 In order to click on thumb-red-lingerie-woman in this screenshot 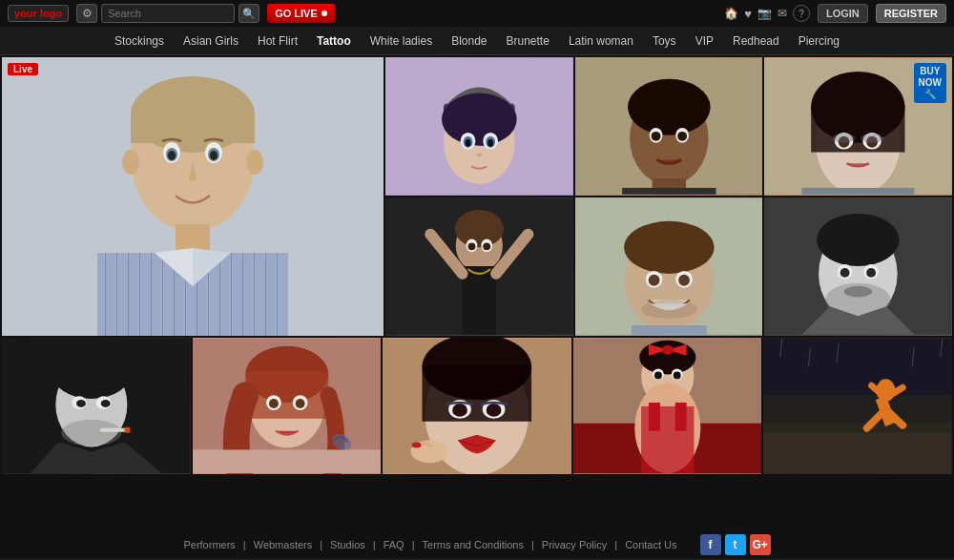, I will do `click(668, 406)`.